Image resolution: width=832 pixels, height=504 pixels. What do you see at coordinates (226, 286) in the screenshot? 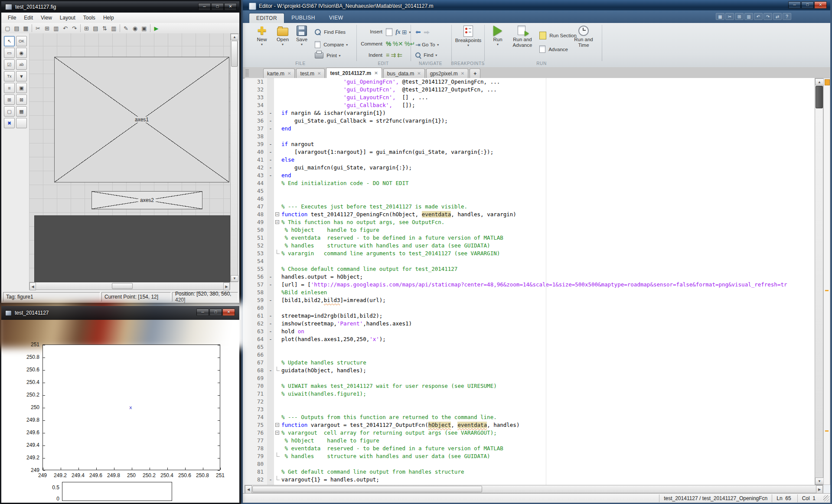
I see `scroll-right-arrow: ▶` at bounding box center [226, 286].